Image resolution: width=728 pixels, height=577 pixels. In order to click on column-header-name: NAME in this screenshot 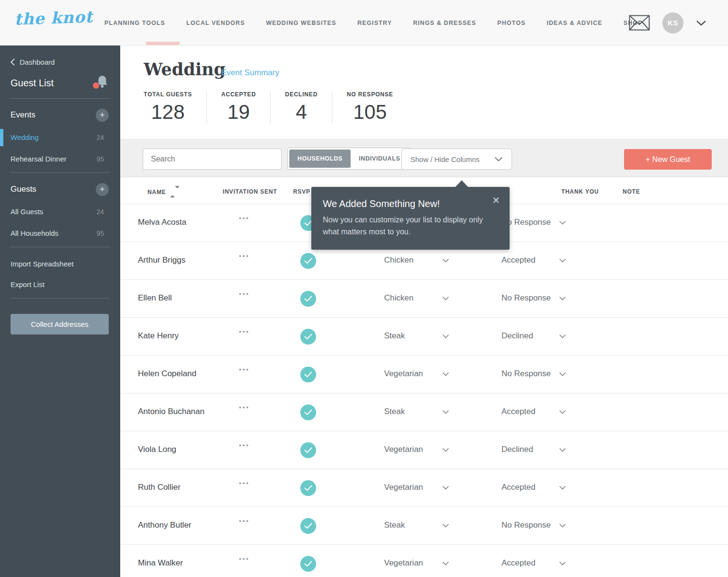, I will do `click(164, 192)`.